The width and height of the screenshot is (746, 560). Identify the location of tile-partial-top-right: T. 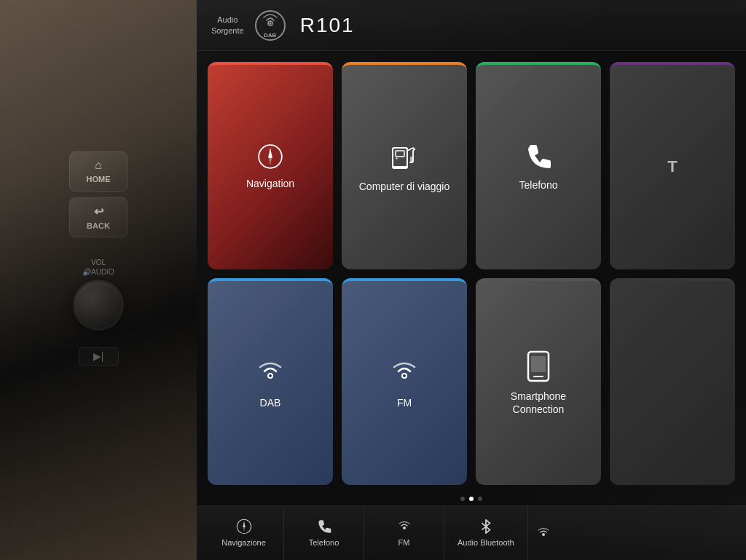
(672, 166).